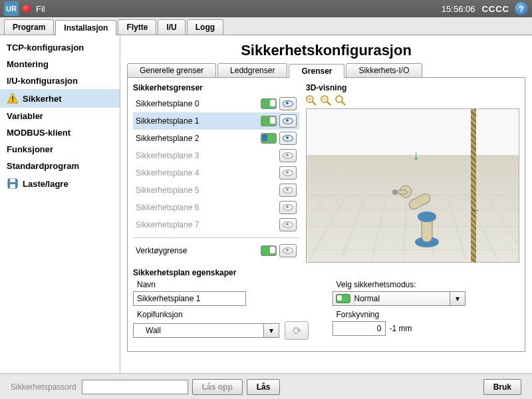  Describe the element at coordinates (217, 387) in the screenshot. I see `unlock-button: Lås opp` at that location.